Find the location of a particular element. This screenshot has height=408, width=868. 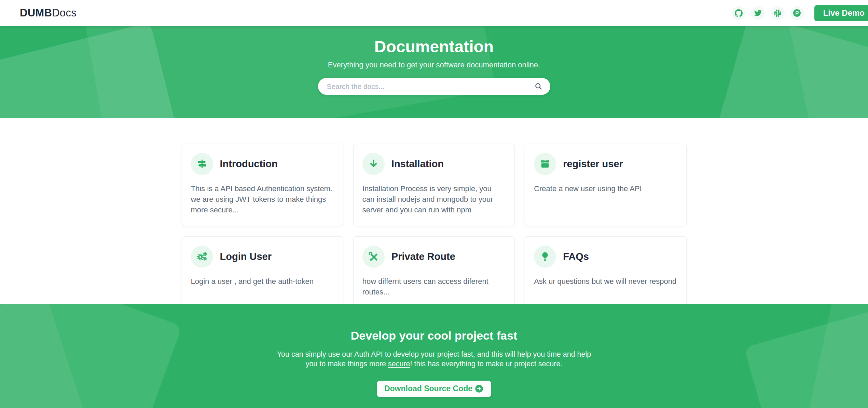

card-head: Login User is located at coordinates (262, 256).